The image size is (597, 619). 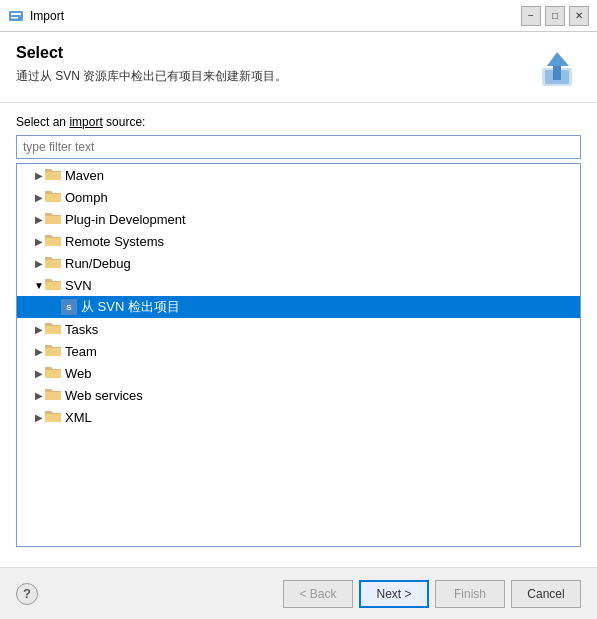 I want to click on tree-item-tasks: ▶ Tasks, so click(x=298, y=329).